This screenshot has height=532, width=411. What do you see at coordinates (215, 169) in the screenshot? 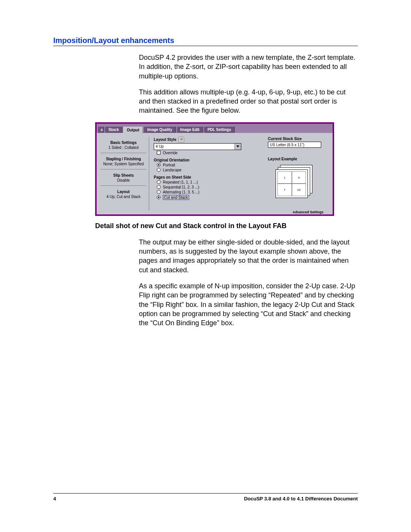
I see `screenshot-panel: s Stock Output Image Quality Image Edit …` at bounding box center [215, 169].